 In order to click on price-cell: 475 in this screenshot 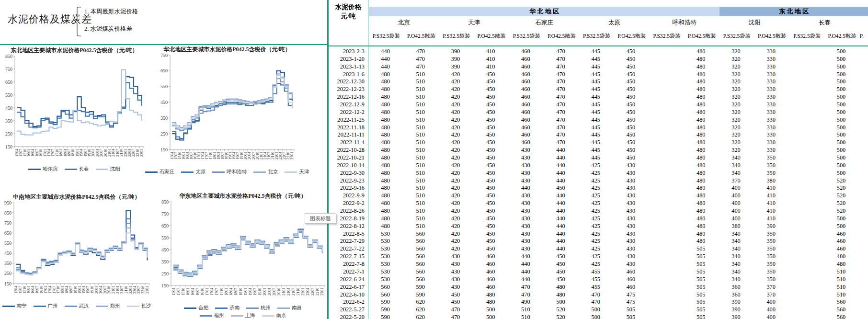, I will do `click(630, 295)`.